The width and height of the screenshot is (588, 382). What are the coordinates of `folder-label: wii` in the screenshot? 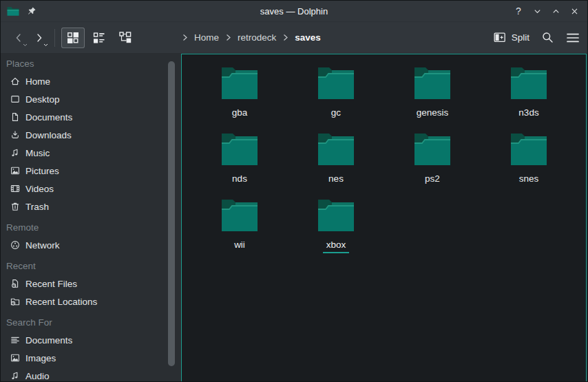 It's located at (240, 246).